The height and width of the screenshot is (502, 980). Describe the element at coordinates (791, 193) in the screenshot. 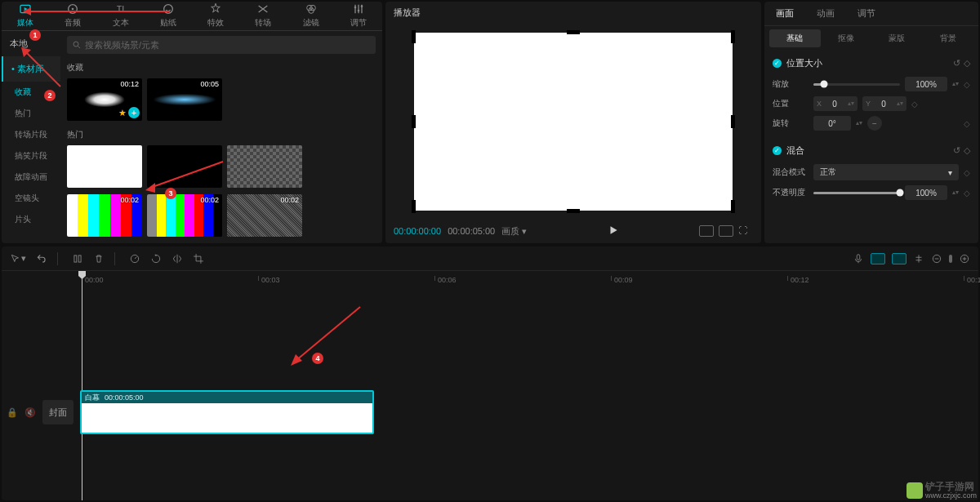

I see `opacity-label: 不透明度` at that location.